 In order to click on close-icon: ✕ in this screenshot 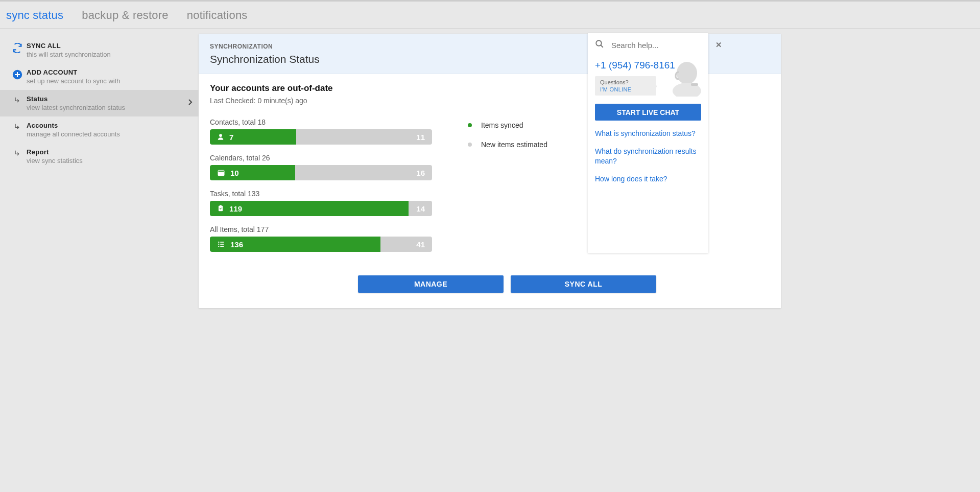, I will do `click(719, 45)`.